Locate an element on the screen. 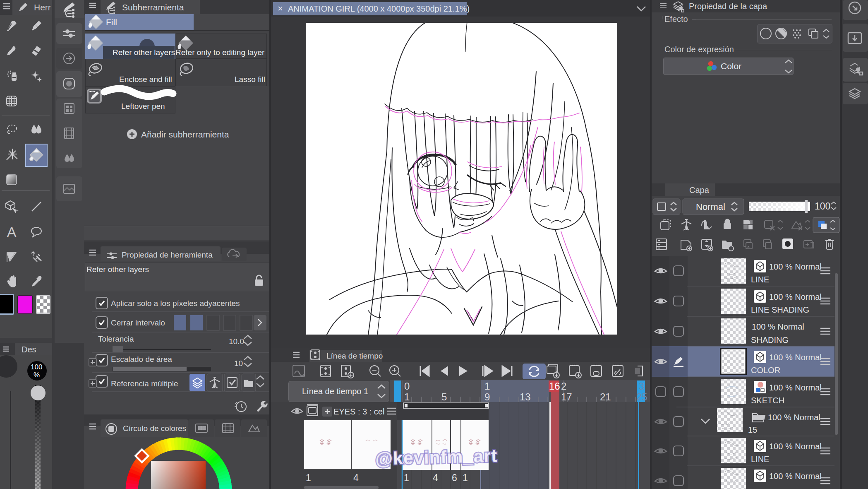 The image size is (868, 489). svg-text: SHADING is located at coordinates (770, 340).